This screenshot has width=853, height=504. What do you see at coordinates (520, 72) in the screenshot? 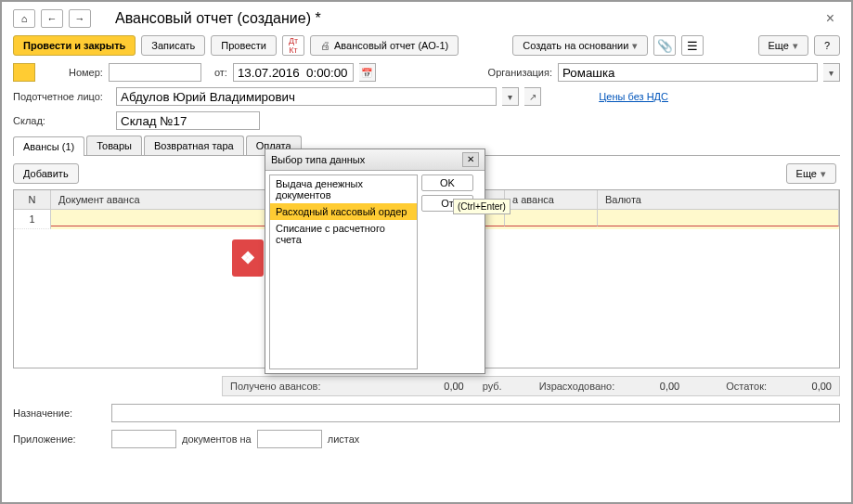
I see `org-label: Организация:` at bounding box center [520, 72].